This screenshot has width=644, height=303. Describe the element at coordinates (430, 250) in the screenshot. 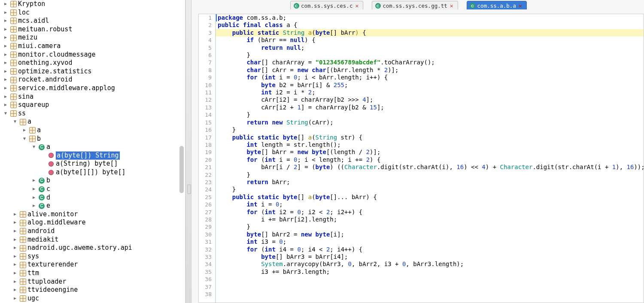

I see `code-line: for (int i4 = 0; i4 < 2; i4++) {` at that location.